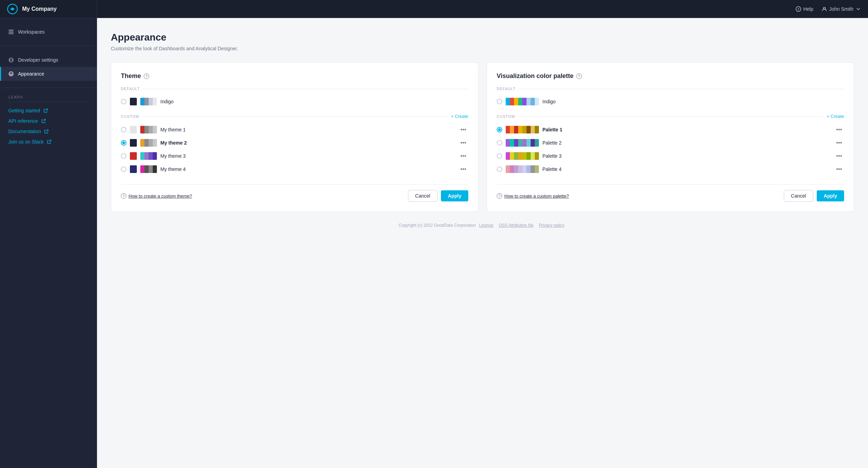  Describe the element at coordinates (48, 60) in the screenshot. I see `sidebar-item-developer: Developer settings` at that location.